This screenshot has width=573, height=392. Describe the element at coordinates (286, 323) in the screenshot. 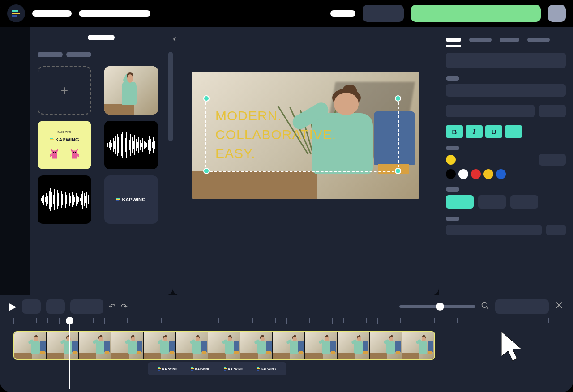

I see `timeline-ruler` at that location.